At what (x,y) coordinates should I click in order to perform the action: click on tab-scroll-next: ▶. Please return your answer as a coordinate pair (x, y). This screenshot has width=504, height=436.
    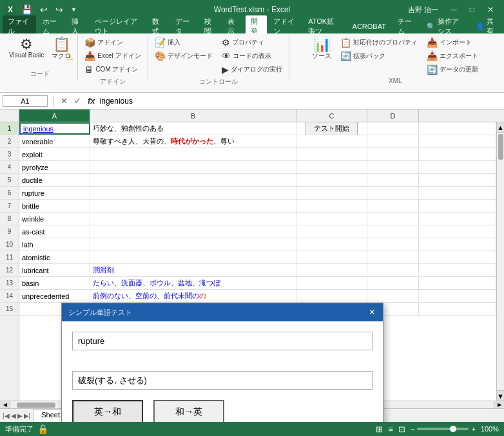
    Looking at the image, I should click on (20, 416).